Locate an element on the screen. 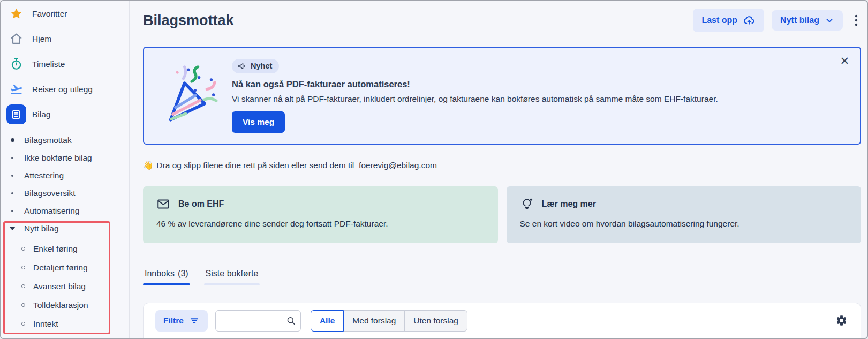 Image resolution: width=868 pixels, height=339 pixels. sidebar-item-favoritter: Favoritter is located at coordinates (65, 14).